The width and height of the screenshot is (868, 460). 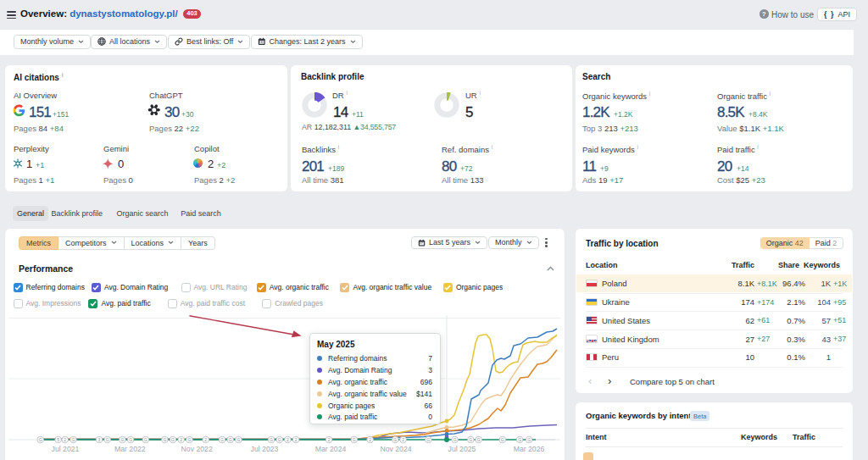 What do you see at coordinates (264, 449) in the screenshot?
I see `svg-text: Jul 2023` at bounding box center [264, 449].